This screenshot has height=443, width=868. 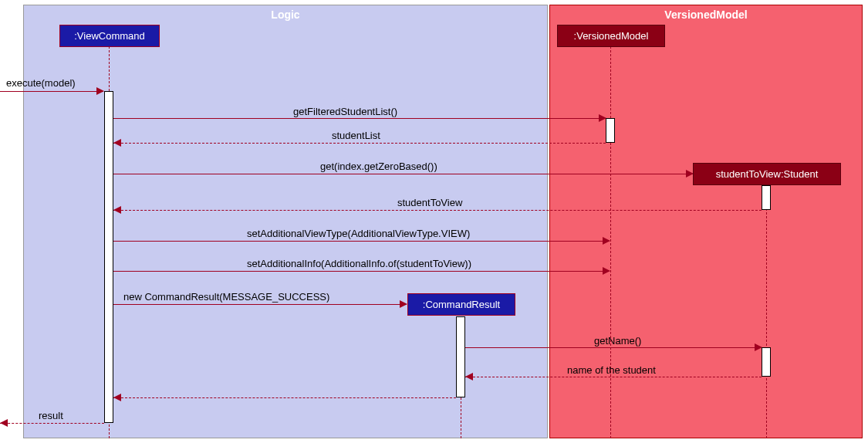 What do you see at coordinates (117, 143) in the screenshot?
I see `student-list-return-arrow-head` at bounding box center [117, 143].